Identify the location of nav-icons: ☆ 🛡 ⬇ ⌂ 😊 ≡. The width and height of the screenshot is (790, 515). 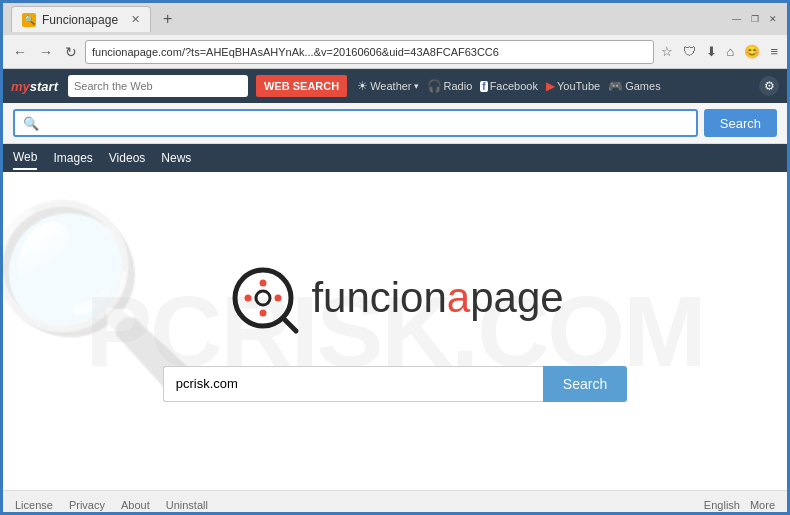
(720, 52).